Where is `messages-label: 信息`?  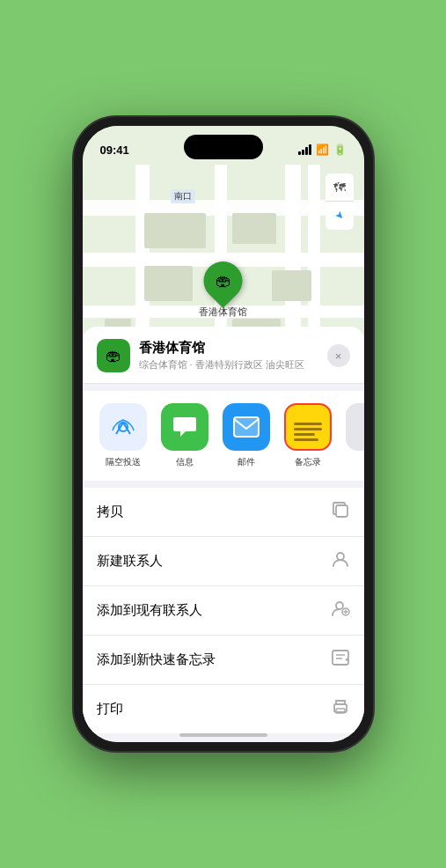
messages-label: 信息 is located at coordinates (185, 462).